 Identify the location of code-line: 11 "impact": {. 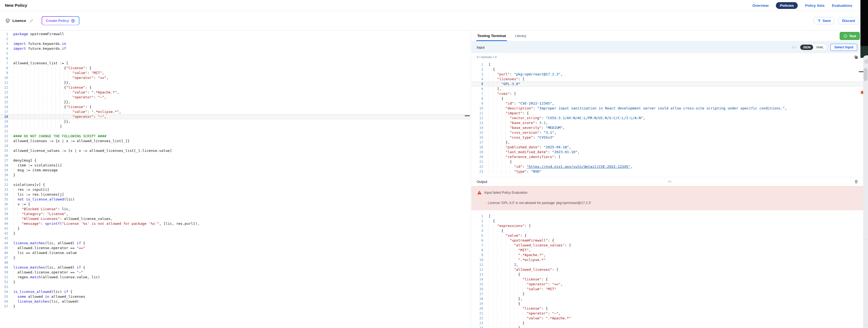
(670, 113).